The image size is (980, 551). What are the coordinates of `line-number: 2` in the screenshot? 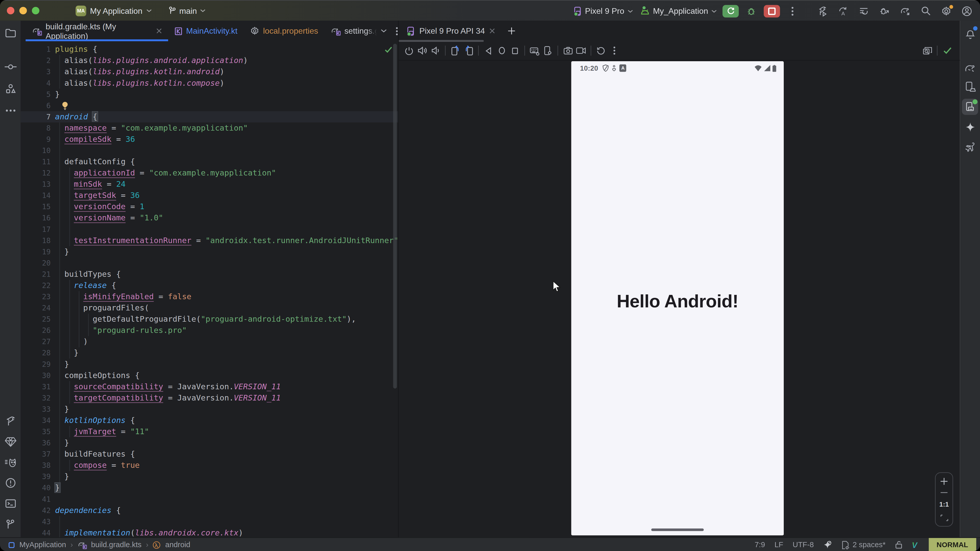 It's located at (36, 61).